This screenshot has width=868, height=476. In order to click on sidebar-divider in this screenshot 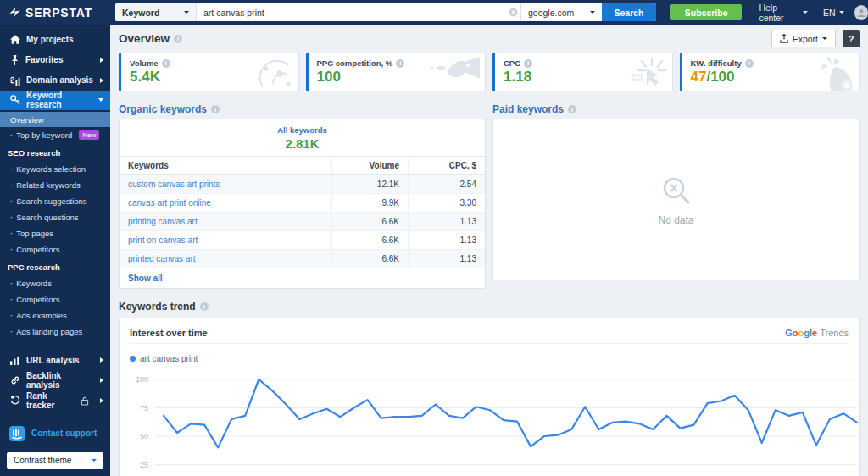, I will do `click(55, 346)`.